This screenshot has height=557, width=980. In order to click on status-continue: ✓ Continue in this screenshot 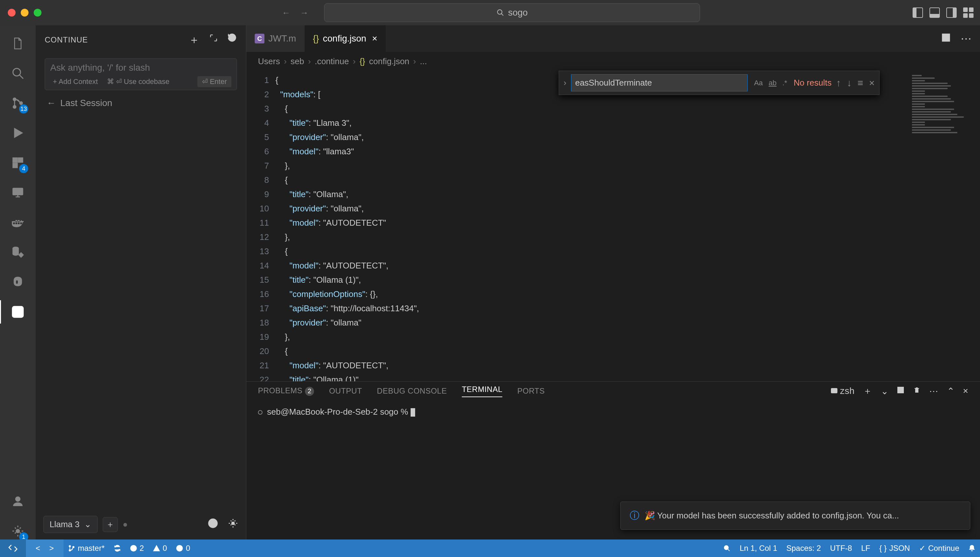, I will do `click(939, 548)`.